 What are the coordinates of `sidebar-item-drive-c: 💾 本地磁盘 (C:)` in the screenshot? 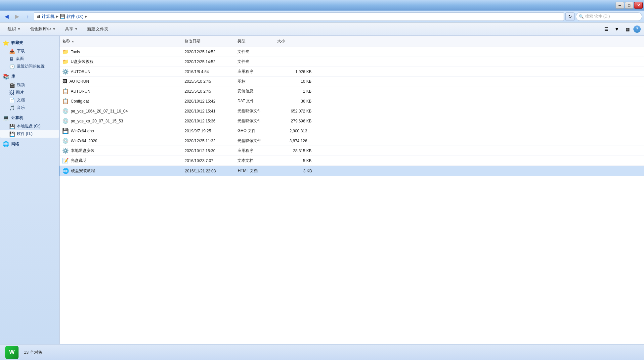 It's located at (30, 126).